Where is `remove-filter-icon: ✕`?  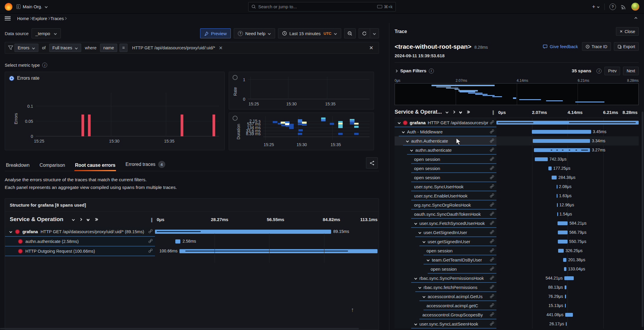 remove-filter-icon: ✕ is located at coordinates (221, 48).